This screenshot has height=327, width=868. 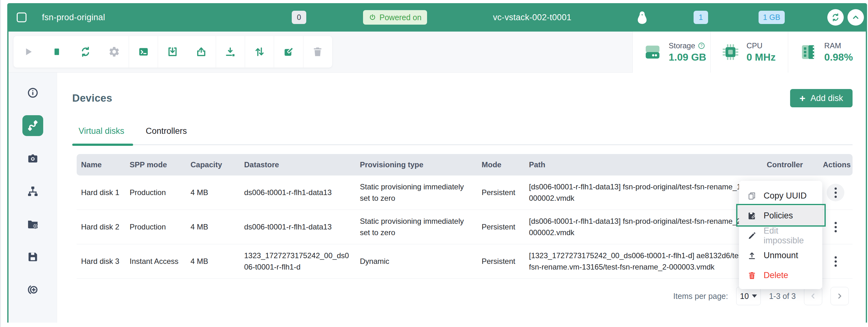 I want to click on menu-item-unmount: Unmount, so click(x=780, y=256).